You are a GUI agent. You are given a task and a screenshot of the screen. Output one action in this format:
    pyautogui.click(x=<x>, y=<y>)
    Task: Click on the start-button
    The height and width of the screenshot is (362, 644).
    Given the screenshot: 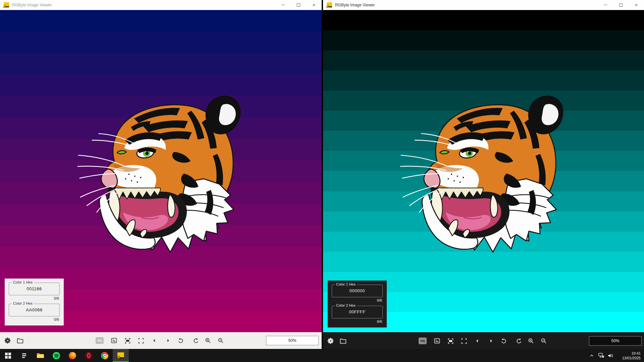 What is the action you would take?
    pyautogui.click(x=8, y=355)
    